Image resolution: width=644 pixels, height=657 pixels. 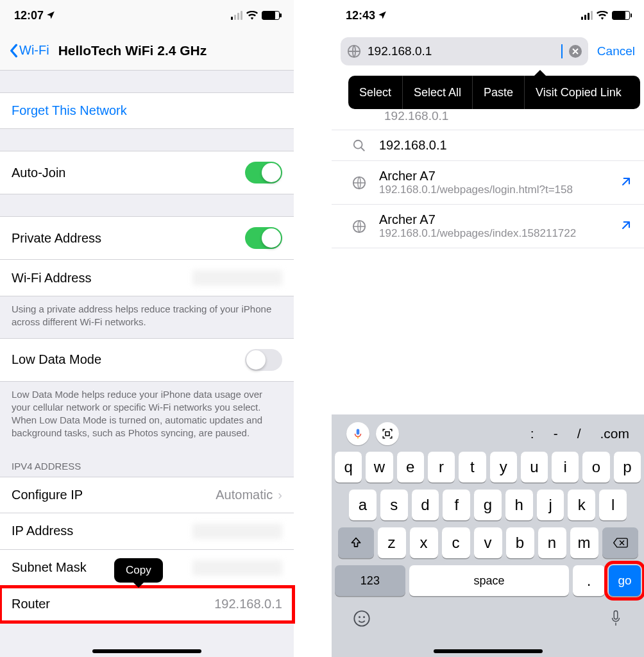 What do you see at coordinates (348, 467) in the screenshot?
I see `key-q: q` at bounding box center [348, 467].